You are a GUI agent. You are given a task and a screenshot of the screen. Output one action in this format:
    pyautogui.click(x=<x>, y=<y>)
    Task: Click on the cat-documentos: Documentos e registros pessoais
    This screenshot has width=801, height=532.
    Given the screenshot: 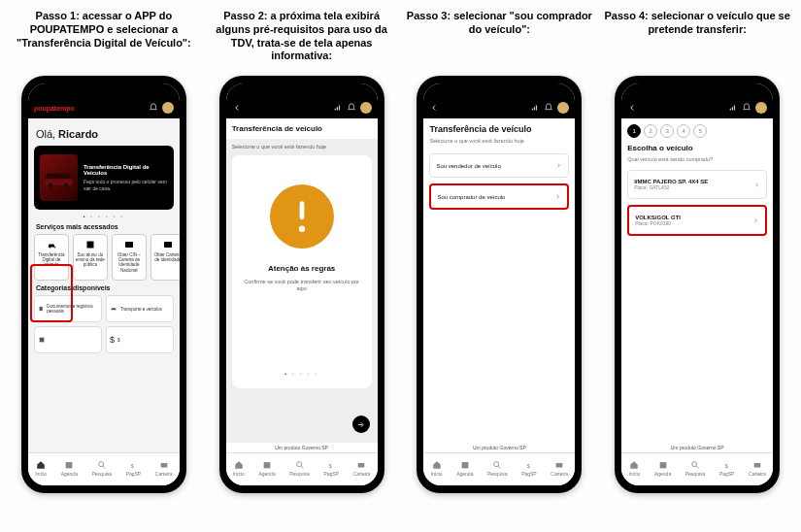 What is the action you would take?
    pyautogui.click(x=68, y=309)
    